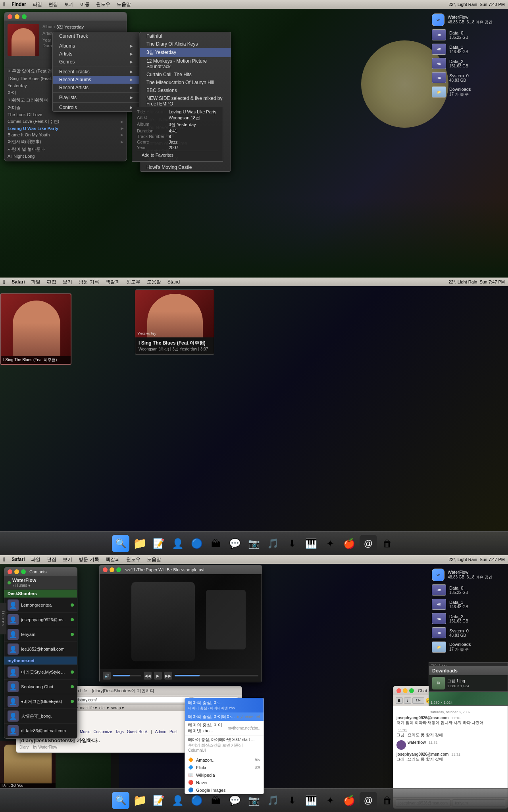  Describe the element at coordinates (168, 676) in the screenshot. I see `fast-forward-button: ▶▶` at that location.